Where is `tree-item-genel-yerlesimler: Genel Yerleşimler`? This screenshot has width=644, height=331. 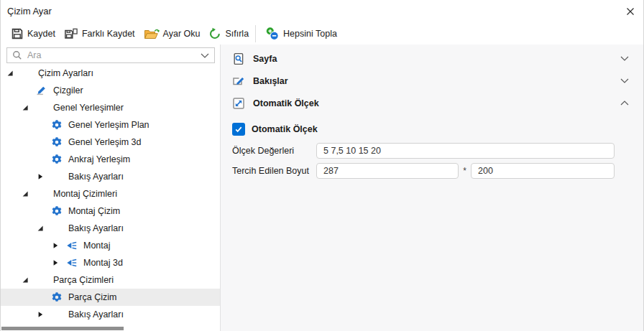
tree-item-genel-yerlesimler: Genel Yerleşimler is located at coordinates (111, 108).